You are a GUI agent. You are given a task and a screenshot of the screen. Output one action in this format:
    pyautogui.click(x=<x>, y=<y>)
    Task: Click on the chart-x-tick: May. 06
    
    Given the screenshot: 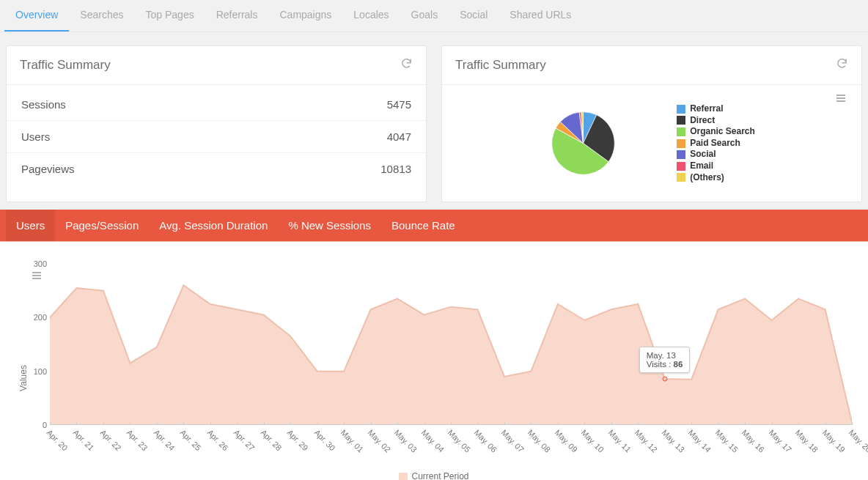 What is the action you would take?
    pyautogui.click(x=486, y=441)
    